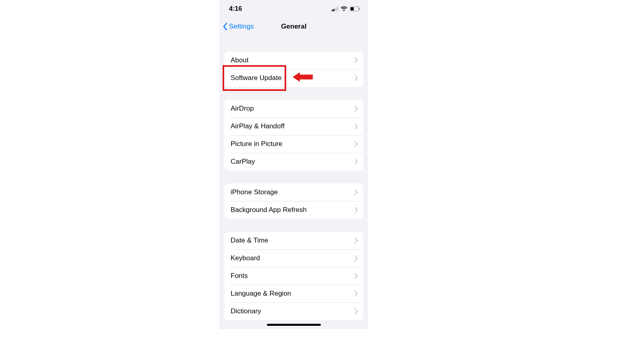  I want to click on settings-group: About Software Update, so click(294, 69).